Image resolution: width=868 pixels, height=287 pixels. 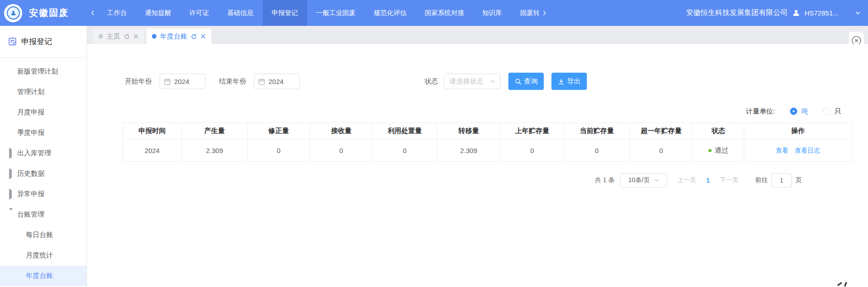 I want to click on export-button: 导出, so click(x=569, y=81).